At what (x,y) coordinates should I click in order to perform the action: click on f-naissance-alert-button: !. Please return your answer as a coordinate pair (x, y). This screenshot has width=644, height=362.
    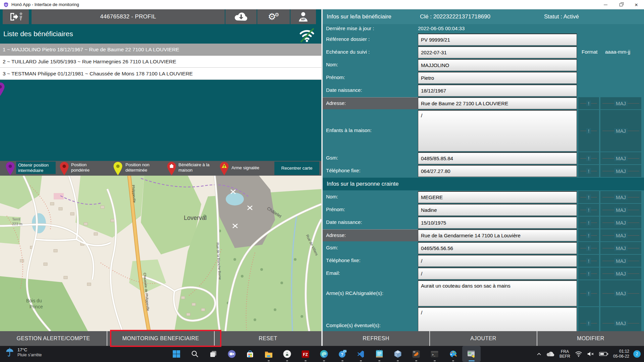
    Looking at the image, I should click on (589, 223).